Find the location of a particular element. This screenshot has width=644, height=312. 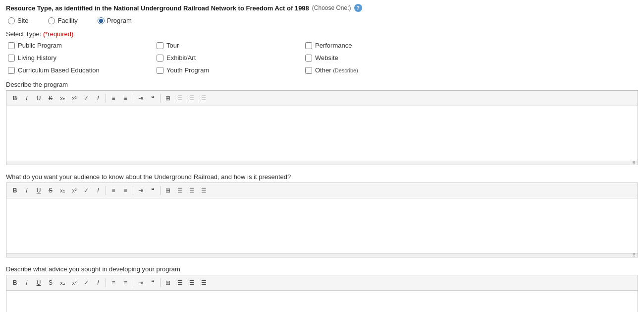

strike-btn-2: S is located at coordinates (51, 190).